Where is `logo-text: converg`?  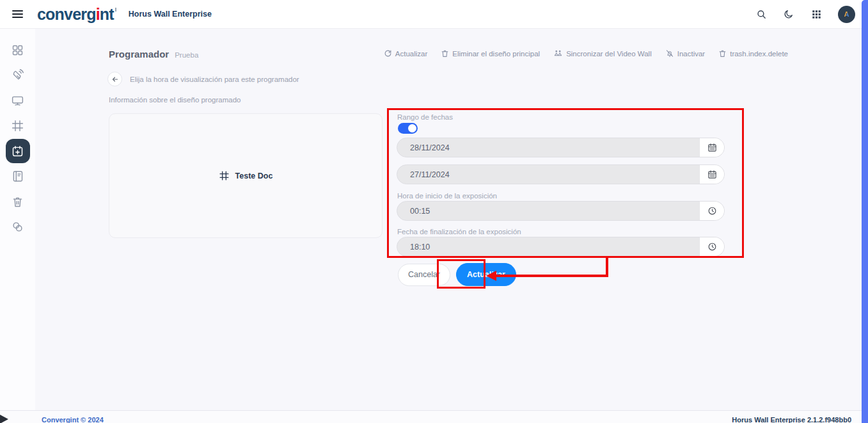
logo-text: converg is located at coordinates (67, 14).